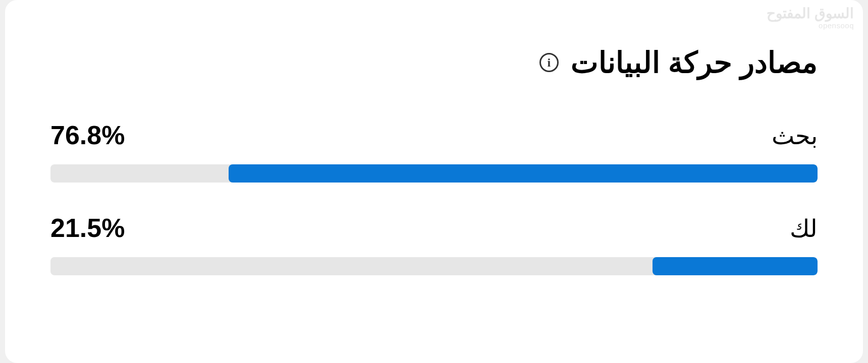 This screenshot has height=363, width=868. I want to click on row-top: 76.8% بحث, so click(434, 135).